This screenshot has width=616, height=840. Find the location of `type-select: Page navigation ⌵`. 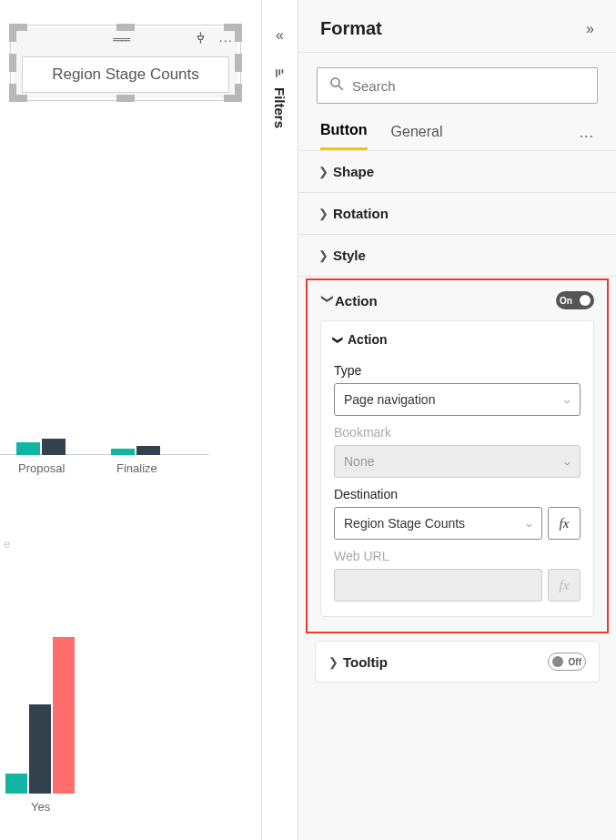

type-select: Page navigation ⌵ is located at coordinates (457, 400).